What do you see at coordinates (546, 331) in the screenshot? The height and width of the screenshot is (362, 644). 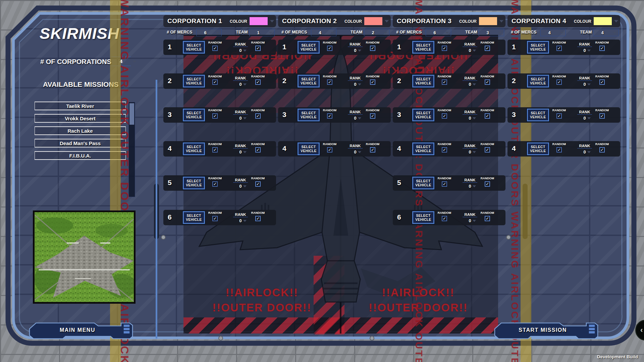 I see `start-mission-button: START MISSION` at bounding box center [546, 331].